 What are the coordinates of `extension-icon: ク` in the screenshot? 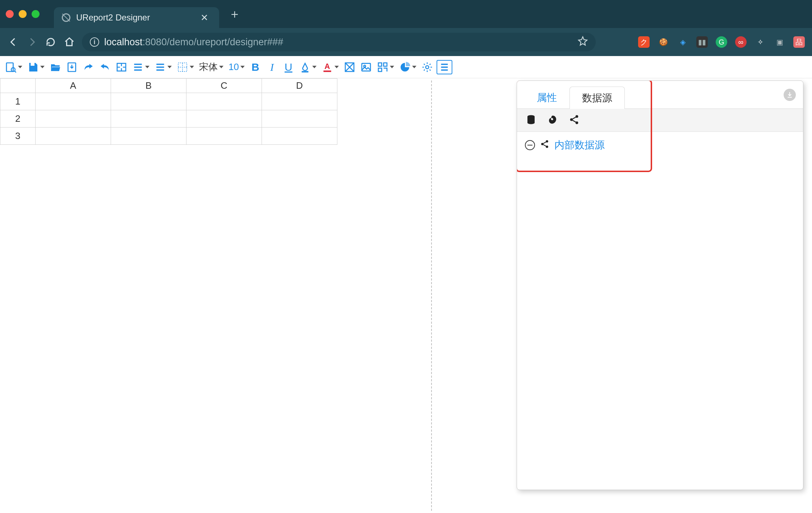 It's located at (644, 42).